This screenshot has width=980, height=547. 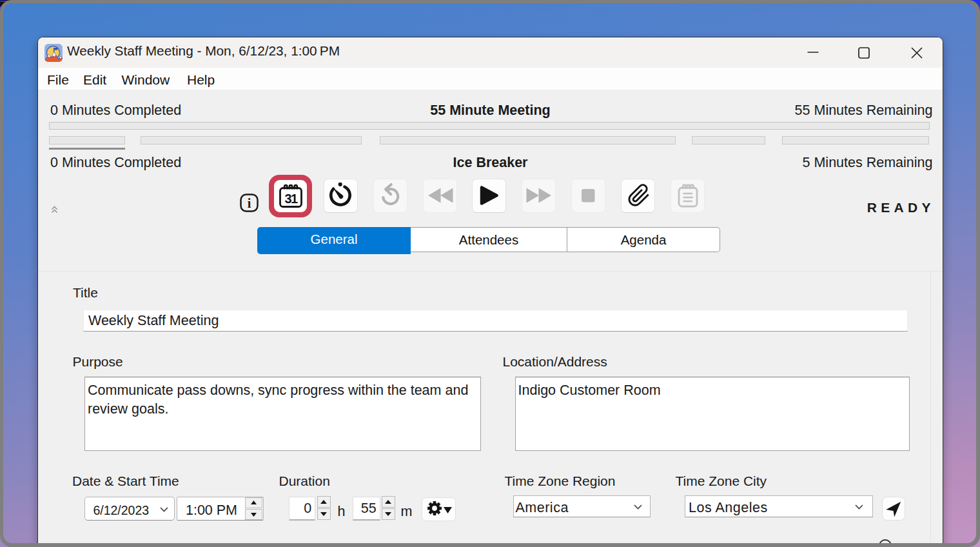 I want to click on svg-text: 31, so click(x=291, y=199).